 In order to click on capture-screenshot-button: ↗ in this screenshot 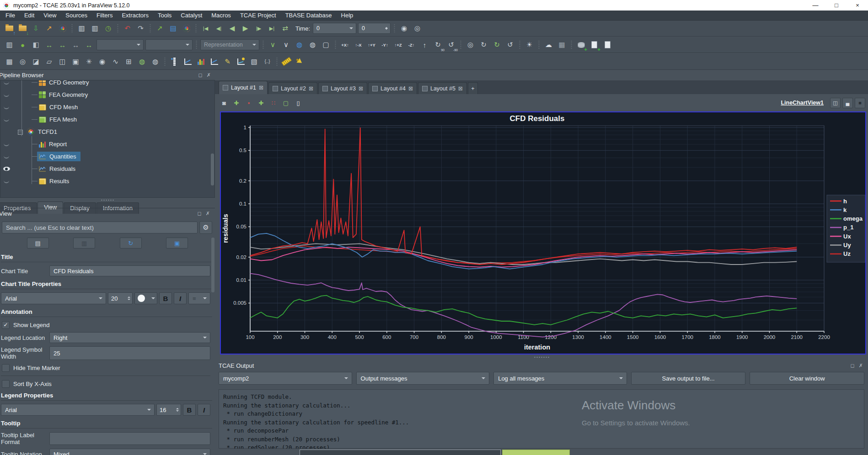, I will do `click(49, 28)`.